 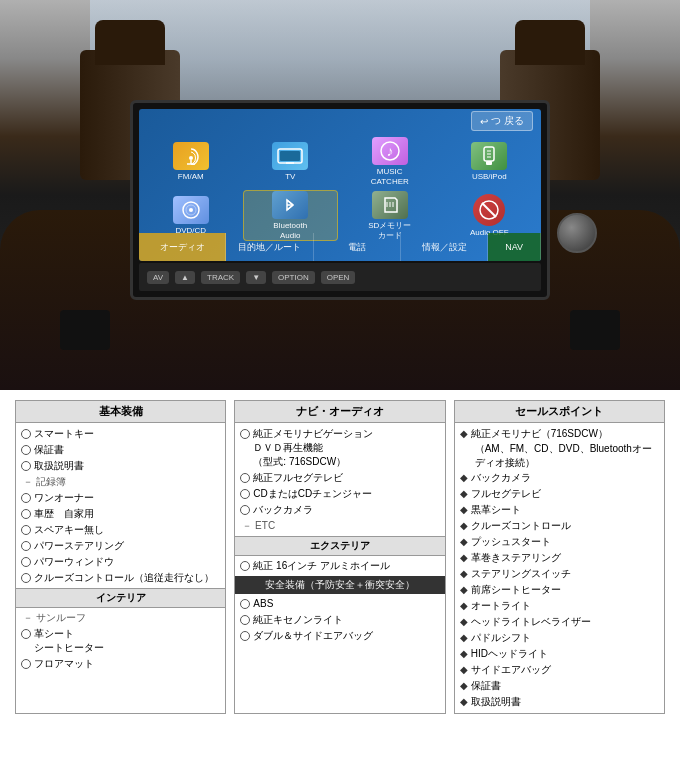 What do you see at coordinates (560, 670) in the screenshot?
I see `list-item: ◆サイドエアバッグ` at bounding box center [560, 670].